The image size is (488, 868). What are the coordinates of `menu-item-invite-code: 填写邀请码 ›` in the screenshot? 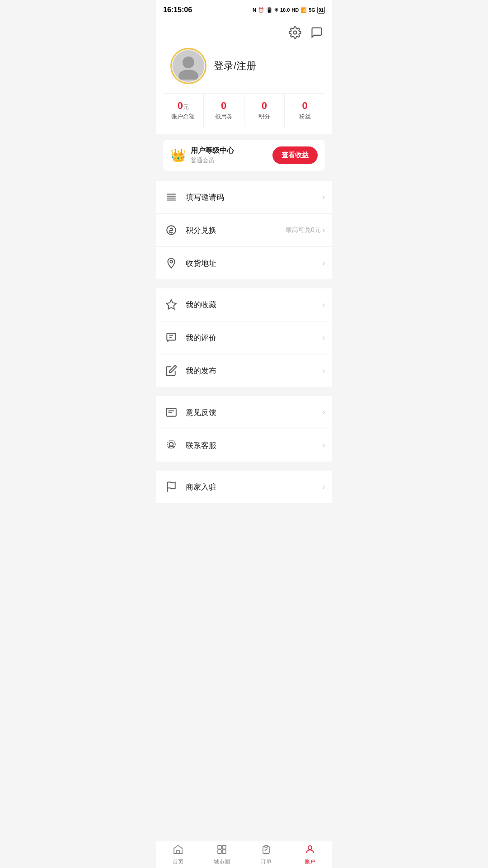 It's located at (244, 197).